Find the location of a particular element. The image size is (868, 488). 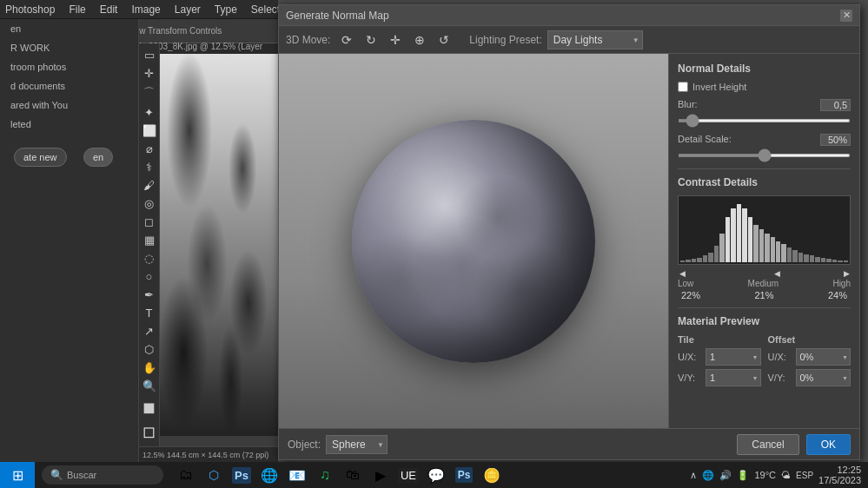

taskbar: ⊞ 🔍 Buscar 🗂 ⬡ Ps 🌐 📧 ♫ 🛍 ▶ UE 💬 Ps 🪙 ∧ … is located at coordinates (434, 475).